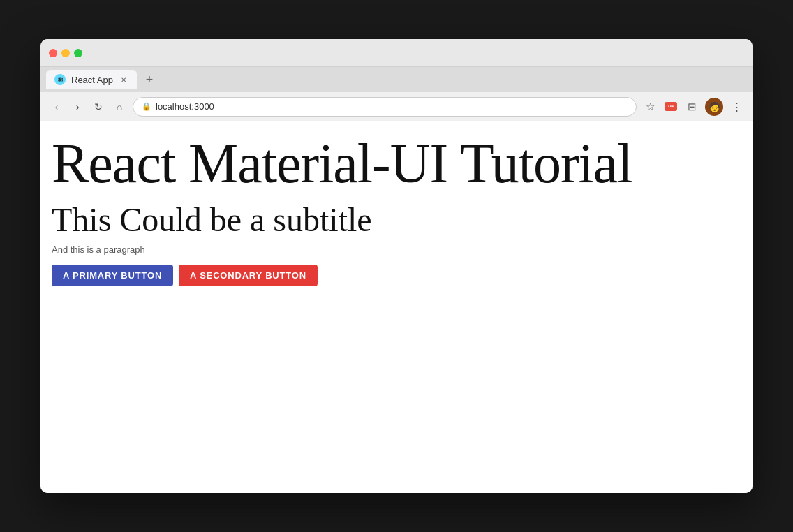 Image resolution: width=793 pixels, height=532 pixels. Describe the element at coordinates (736, 107) in the screenshot. I see `menu-button: ⋮` at that location.